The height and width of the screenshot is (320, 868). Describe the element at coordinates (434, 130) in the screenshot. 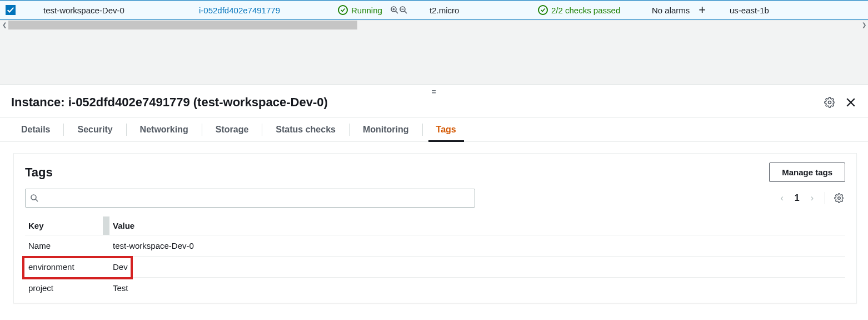

I see `tab-bar: Details Security Networking Storage Stat…` at that location.